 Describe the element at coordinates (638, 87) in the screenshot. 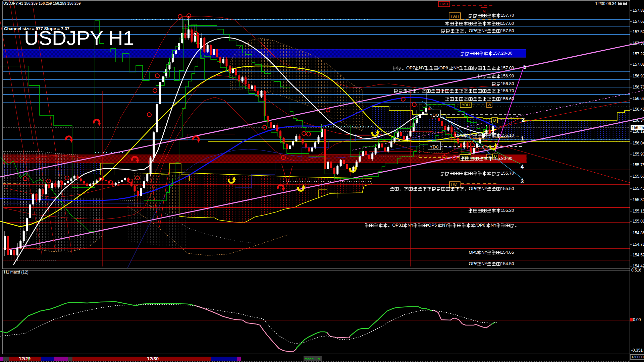

I see `svg-text: 156.780` at that location.